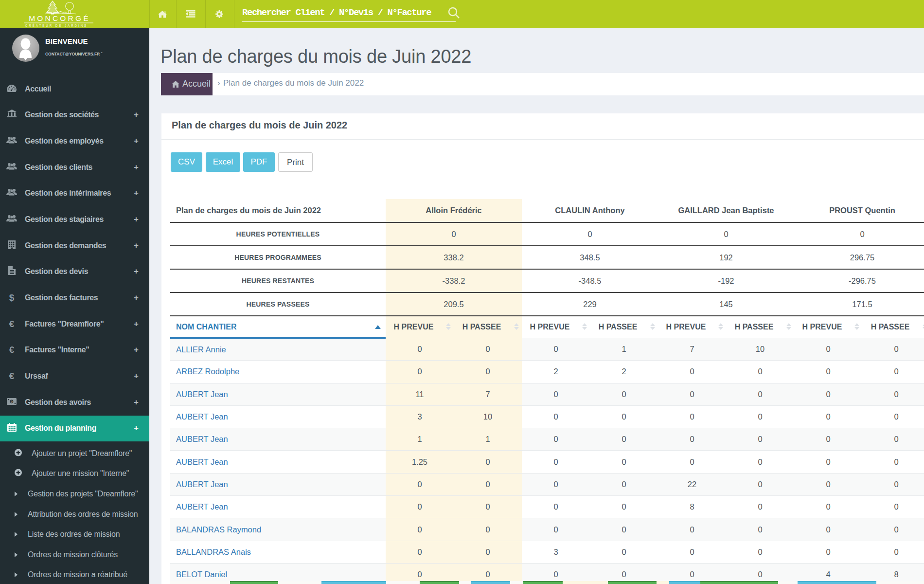  What do you see at coordinates (12, 401) in the screenshot?
I see `svg-text: 0` at bounding box center [12, 401].